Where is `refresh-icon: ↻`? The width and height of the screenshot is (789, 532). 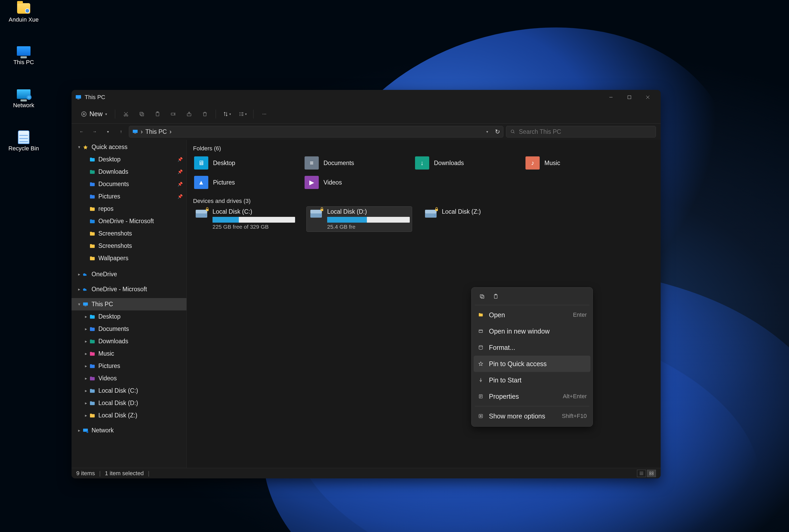
refresh-icon: ↻ is located at coordinates (498, 132).